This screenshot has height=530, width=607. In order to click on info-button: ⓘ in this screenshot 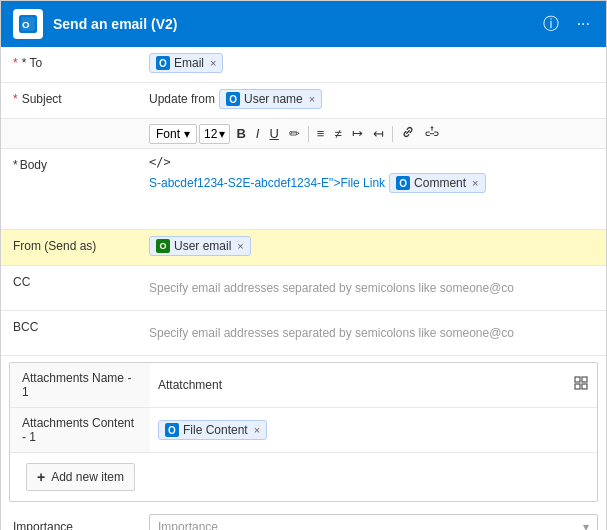, I will do `click(551, 24)`.